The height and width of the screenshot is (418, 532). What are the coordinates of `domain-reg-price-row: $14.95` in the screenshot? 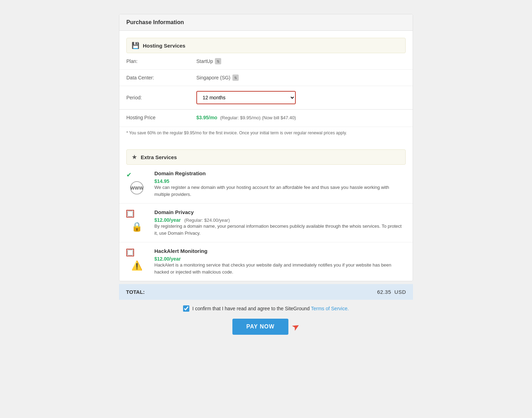 It's located at (280, 181).